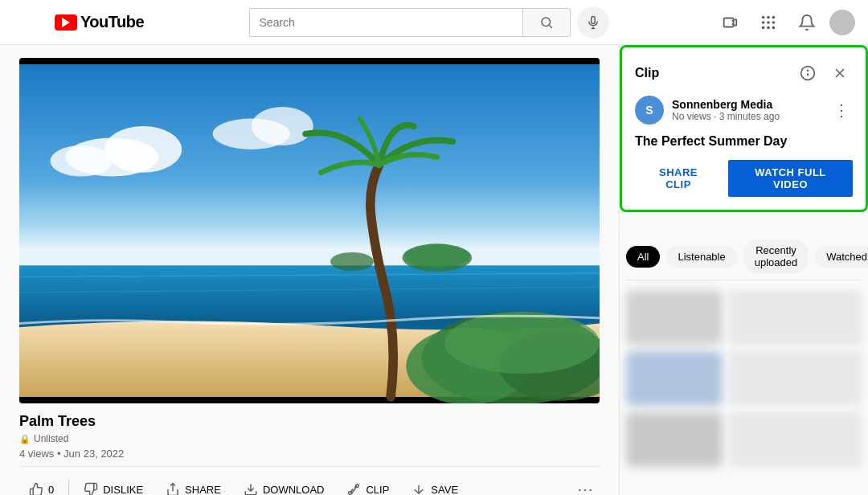  Describe the element at coordinates (791, 178) in the screenshot. I see `watch-full-video-button: WATCH FULL VIDEO` at that location.